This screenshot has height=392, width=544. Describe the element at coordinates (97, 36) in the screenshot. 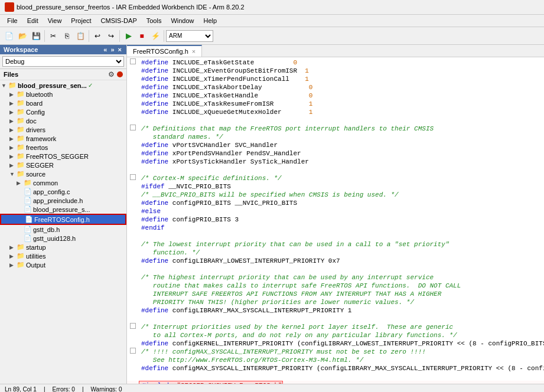

I see `undo-btn: ↩` at that location.